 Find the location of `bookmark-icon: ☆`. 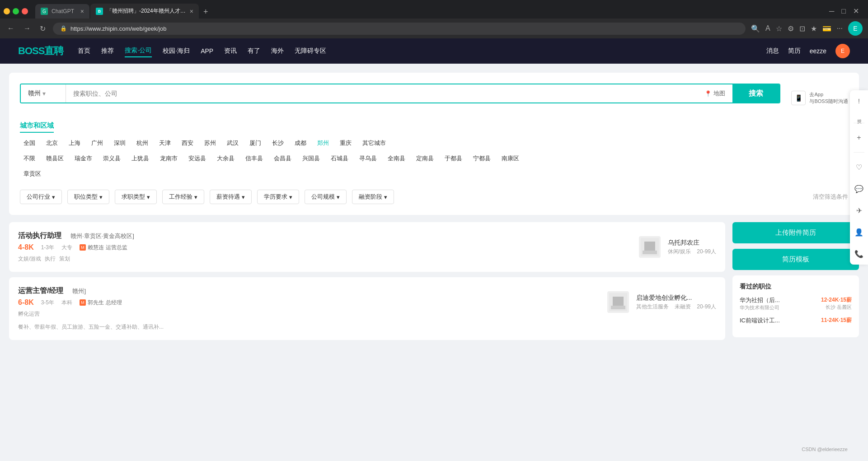

bookmark-icon: ☆ is located at coordinates (779, 29).